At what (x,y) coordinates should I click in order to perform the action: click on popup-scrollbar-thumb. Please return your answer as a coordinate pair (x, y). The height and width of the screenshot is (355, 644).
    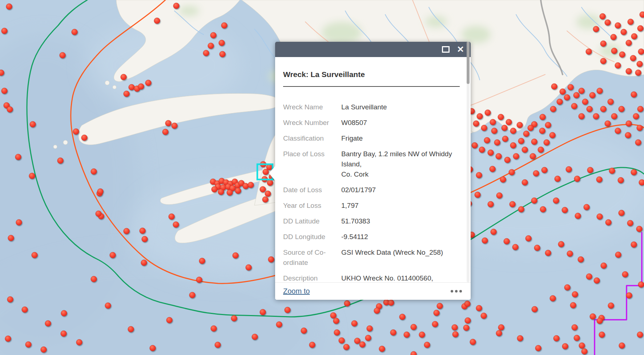
    Looking at the image, I should click on (468, 63).